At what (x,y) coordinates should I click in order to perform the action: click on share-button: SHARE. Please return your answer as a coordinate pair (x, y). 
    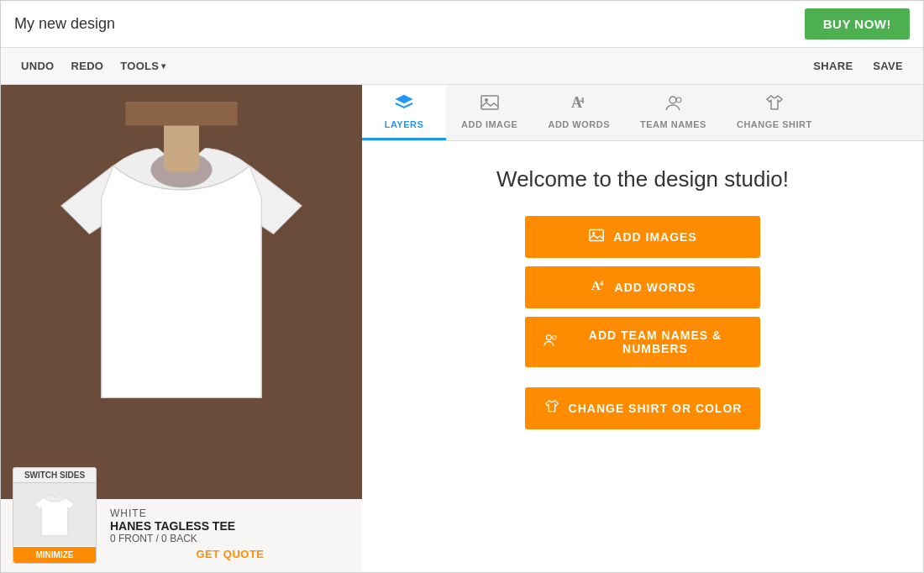
    Looking at the image, I should click on (833, 66).